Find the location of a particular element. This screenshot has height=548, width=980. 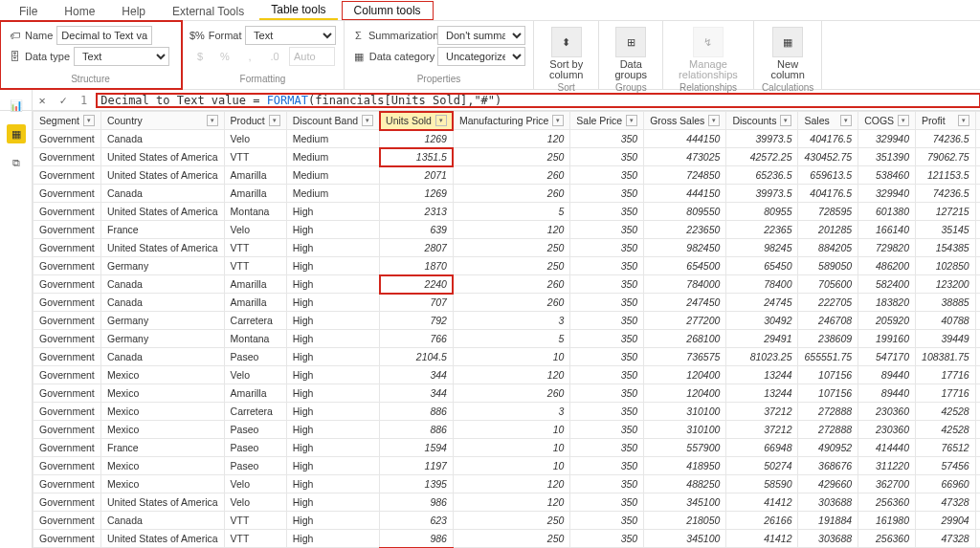

formula-bar: ✕ ✓ 1 Decimal to Text value = FORMAT(fin… is located at coordinates (490, 100).